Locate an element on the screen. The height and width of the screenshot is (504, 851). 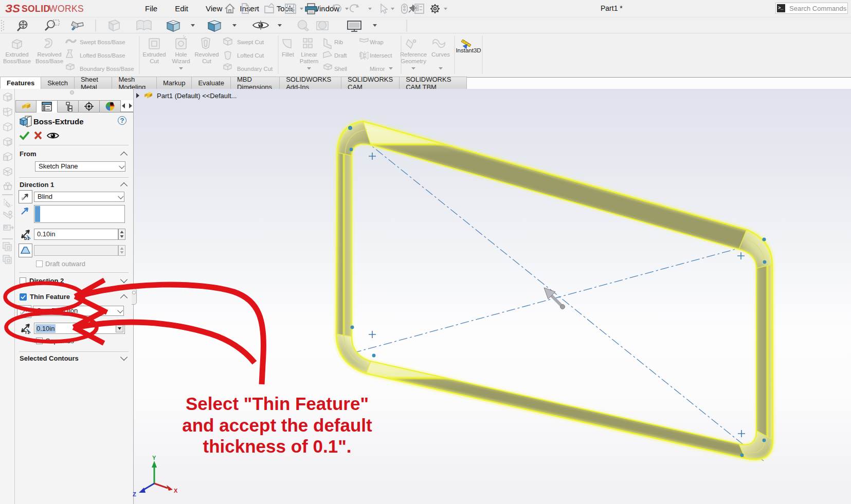
svg-text: Lofted Boss/Base is located at coordinates (103, 55).